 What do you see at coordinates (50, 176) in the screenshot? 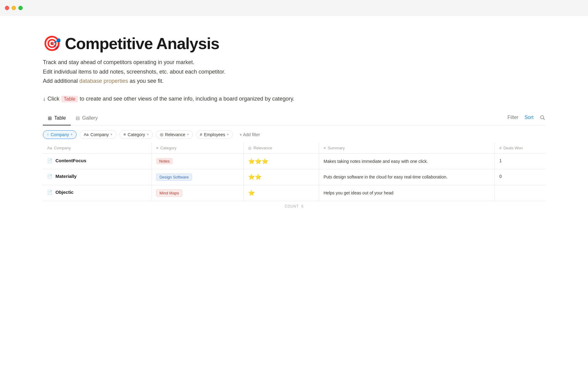
I see `company-row-icon-2: 📄` at bounding box center [50, 176].